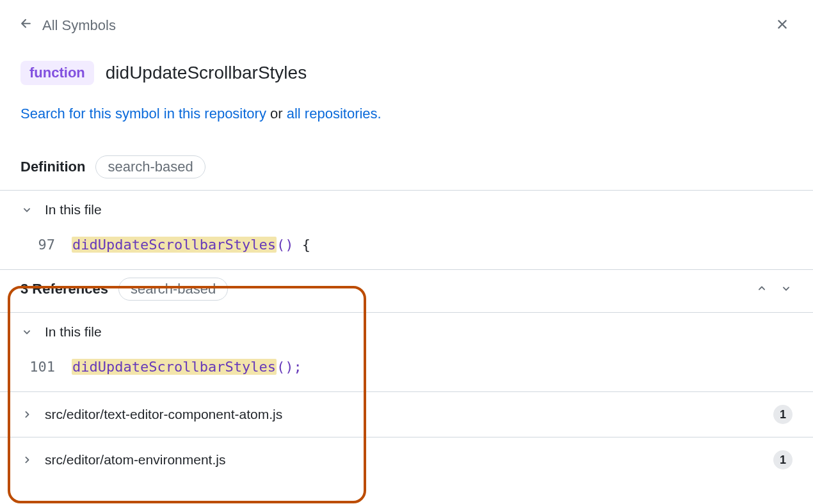  Describe the element at coordinates (79, 26) in the screenshot. I see `back-label: All Symbols` at that location.